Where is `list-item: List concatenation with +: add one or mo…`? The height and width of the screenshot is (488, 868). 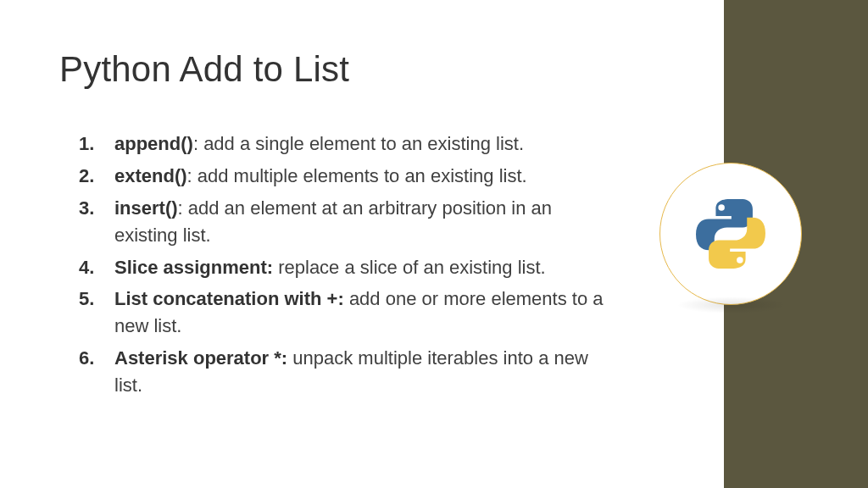
list-item: List concatenation with +: add one or mo… is located at coordinates (342, 313).